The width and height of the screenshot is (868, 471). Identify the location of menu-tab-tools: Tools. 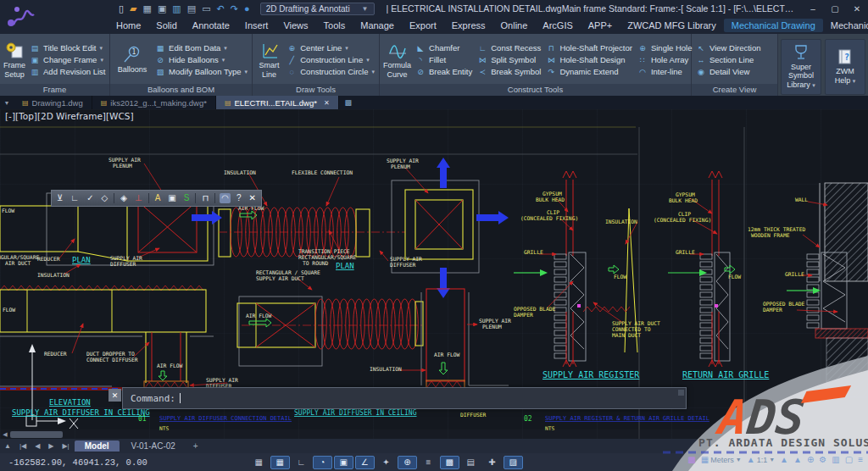
(335, 25).